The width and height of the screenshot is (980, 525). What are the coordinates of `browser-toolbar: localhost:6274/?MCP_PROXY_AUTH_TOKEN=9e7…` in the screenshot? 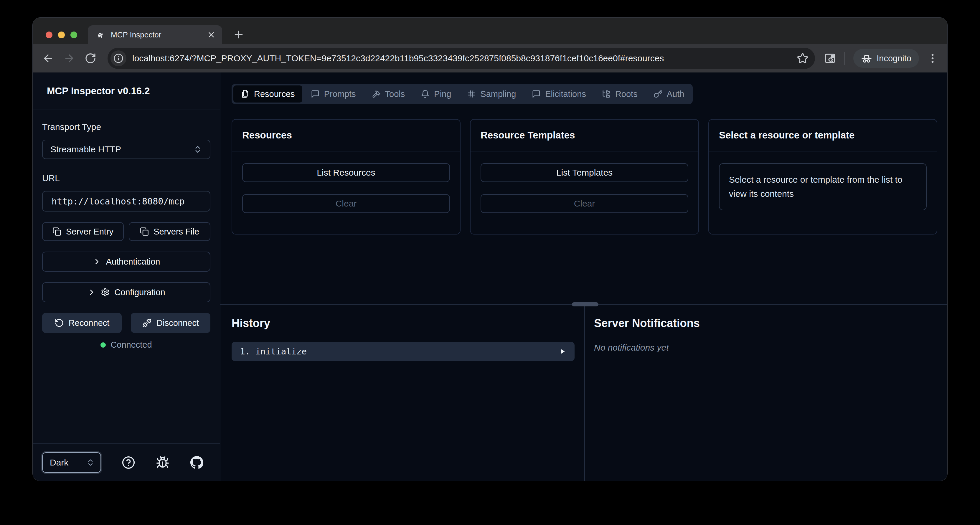 It's located at (490, 59).